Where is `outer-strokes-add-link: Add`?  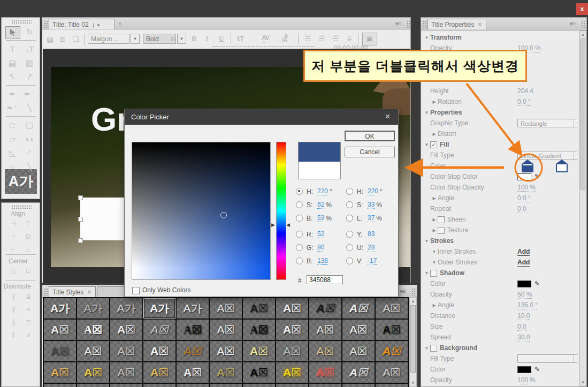 outer-strokes-add-link: Add is located at coordinates (523, 262).